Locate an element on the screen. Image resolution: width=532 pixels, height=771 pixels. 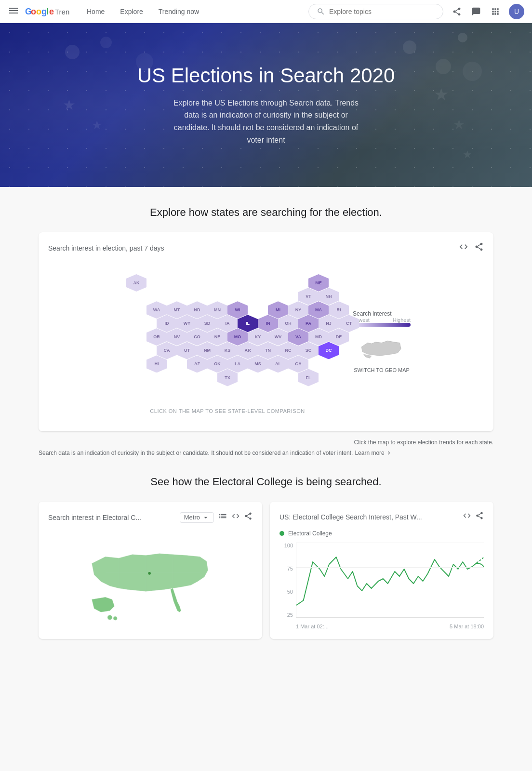
hex-state-ms: MS is located at coordinates (258, 364).